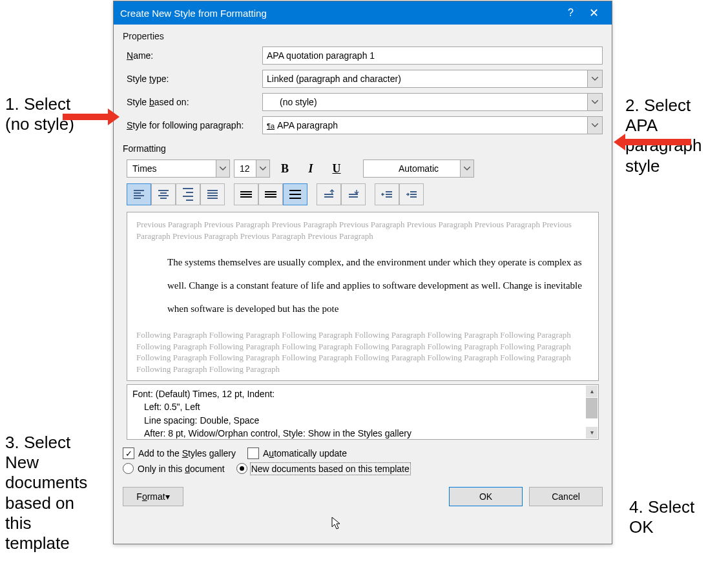  Describe the element at coordinates (566, 497) in the screenshot. I see `cancel-button: Cancel` at that location.